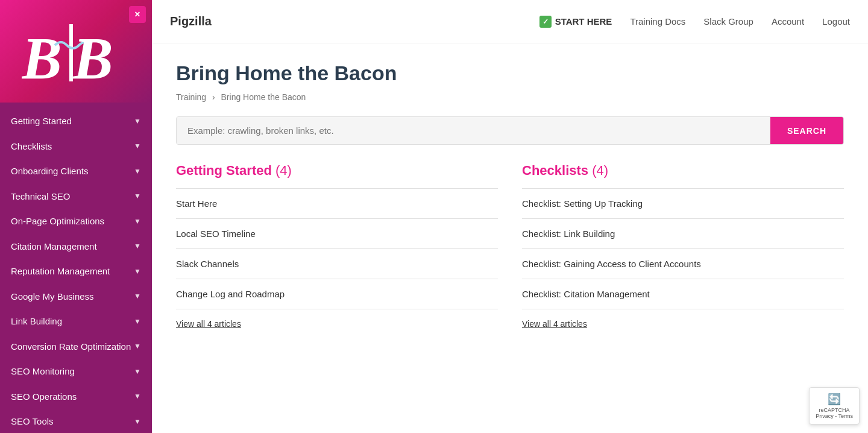 This screenshot has width=868, height=433. Describe the element at coordinates (728, 22) in the screenshot. I see `slack-group-link: Slack Group` at that location.